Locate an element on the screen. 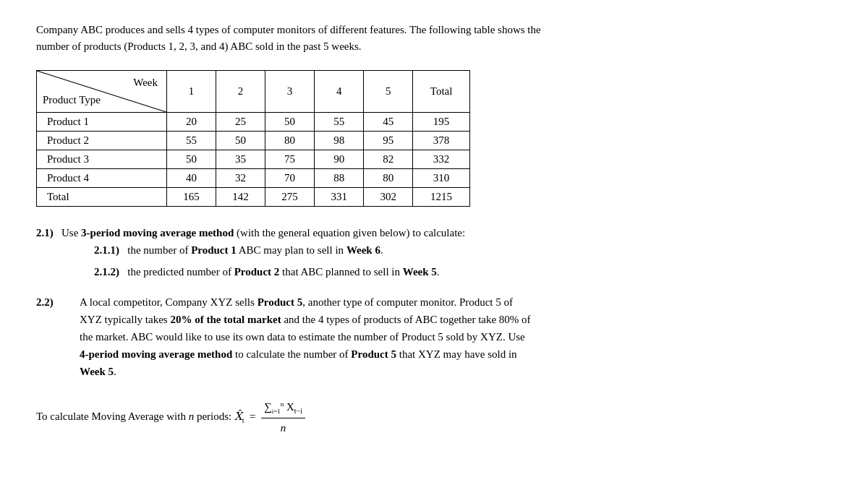 The image size is (868, 477). col-header-2: 2 is located at coordinates (241, 92).